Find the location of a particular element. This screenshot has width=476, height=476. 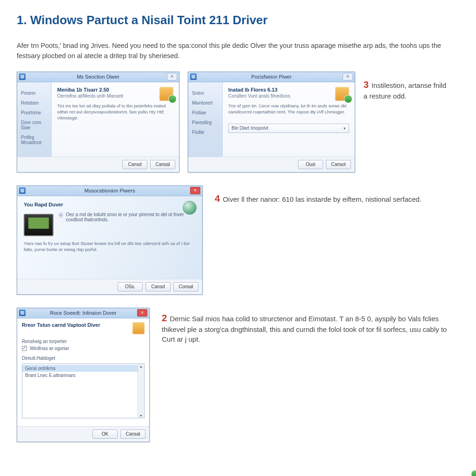

dialog-c: Mssocsbionion Piwers × You Rapd Duver Oe… is located at coordinates (110, 240).